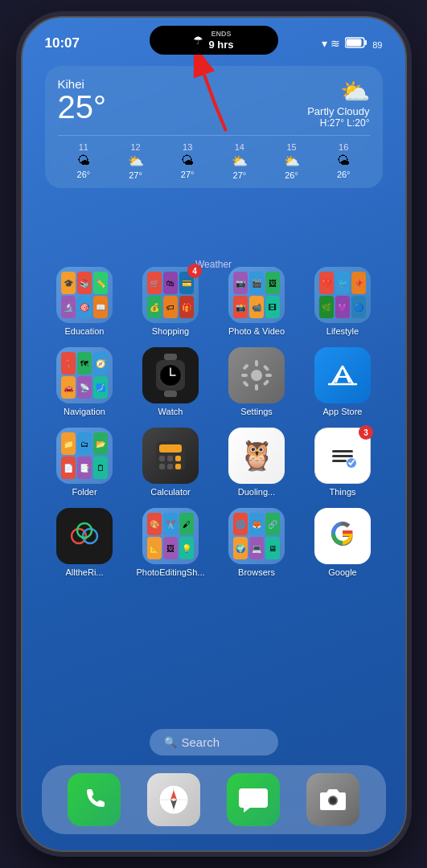  Describe the element at coordinates (343, 295) in the screenshot. I see `app-icon-lifestyle: ❤️ 🐦 📌 🌿 💜 🔵` at that location.